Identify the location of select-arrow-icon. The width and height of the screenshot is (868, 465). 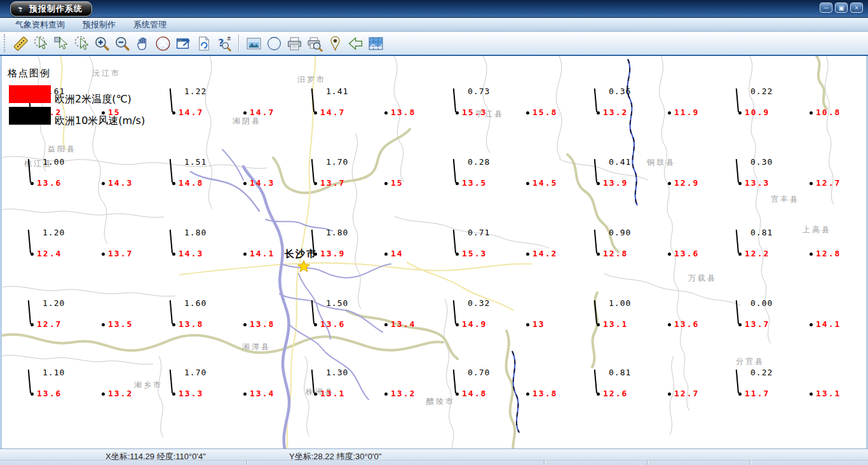
(61, 43).